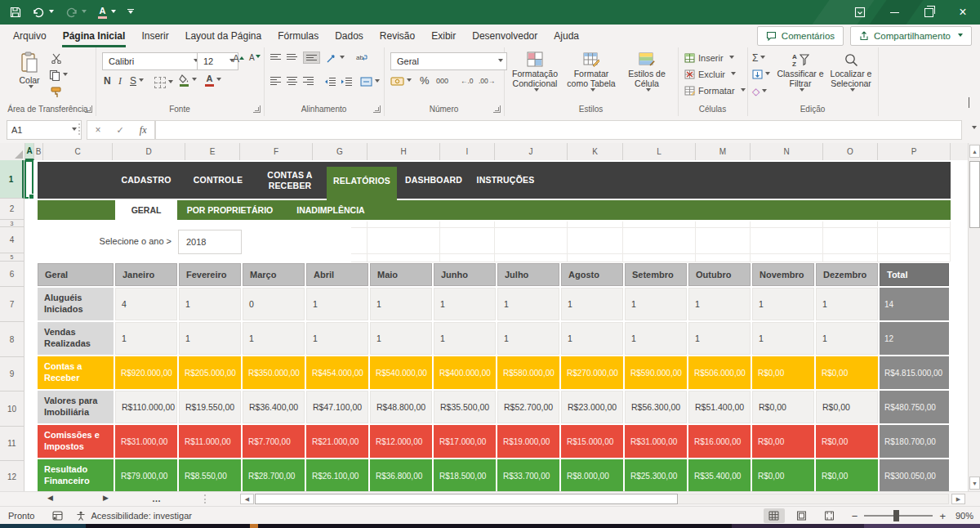  What do you see at coordinates (592, 476) in the screenshot?
I see `report-data-cell: R$8.000,00` at bounding box center [592, 476].